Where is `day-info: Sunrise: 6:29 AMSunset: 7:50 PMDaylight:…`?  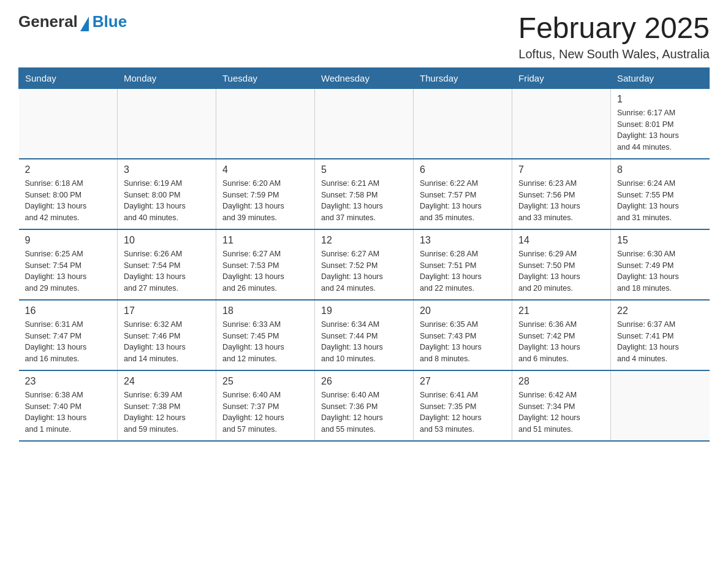 day-info: Sunrise: 6:29 AMSunset: 7:50 PMDaylight:… is located at coordinates (561, 271).